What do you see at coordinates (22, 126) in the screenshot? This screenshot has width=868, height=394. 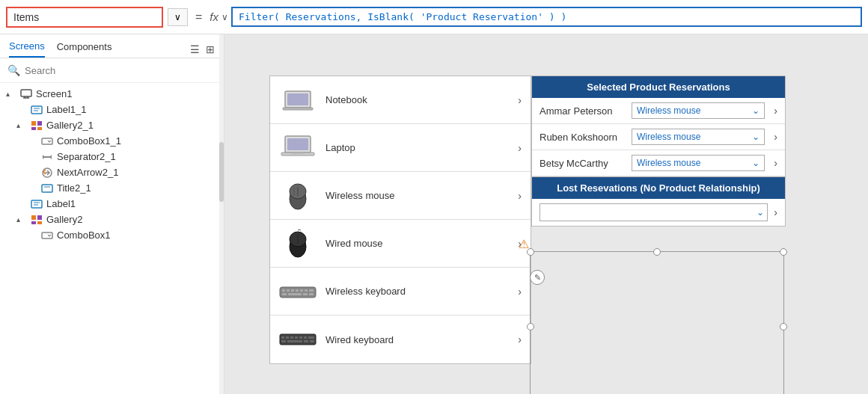 I see `tree-toggle-gallery2_1: ▴` at bounding box center [22, 126].